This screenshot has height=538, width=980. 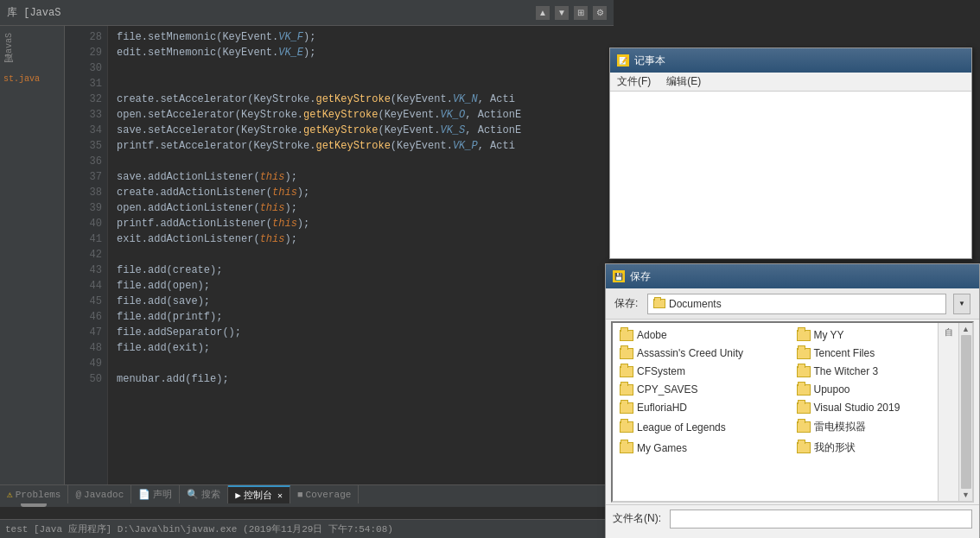 I want to click on file-item-eufloria: EufloriaHD, so click(x=704, y=408).